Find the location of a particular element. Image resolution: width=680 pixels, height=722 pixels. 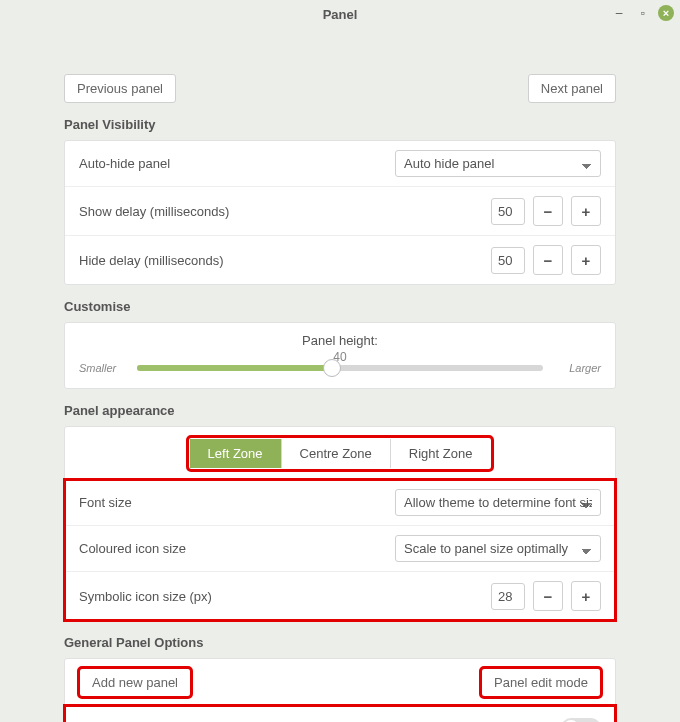

coloured-icon-row: Coloured icon size Scale to panel size o… is located at coordinates (340, 548).